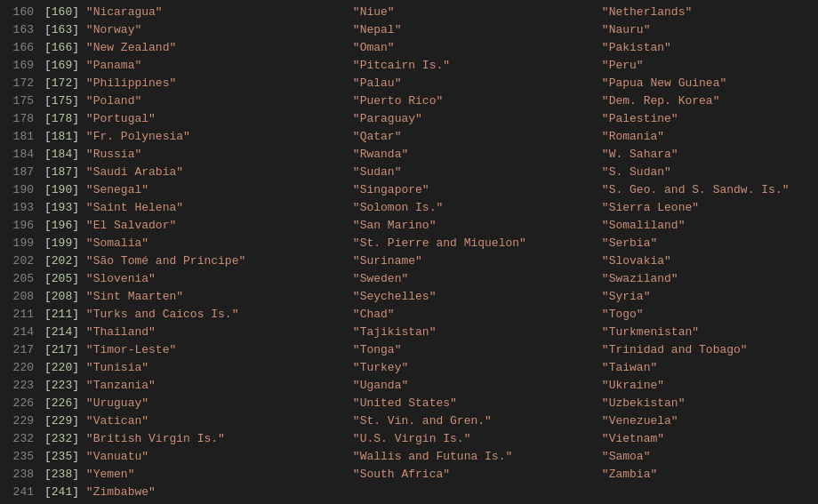 This screenshot has width=818, height=504. What do you see at coordinates (409, 404) in the screenshot?
I see `code-line: 226[226] "Uruguay""United States""Uzbeki…` at bounding box center [409, 404].